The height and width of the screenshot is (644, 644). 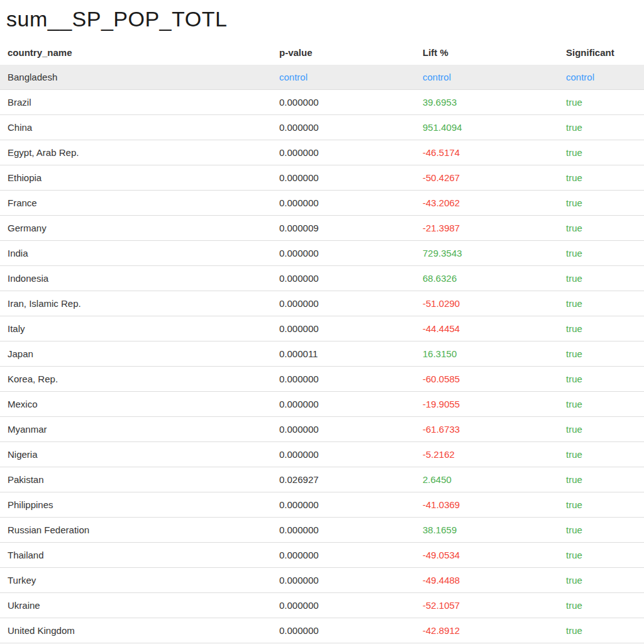 I want to click on table-row: Indonesia0.00000068.6326true, so click(x=322, y=279).